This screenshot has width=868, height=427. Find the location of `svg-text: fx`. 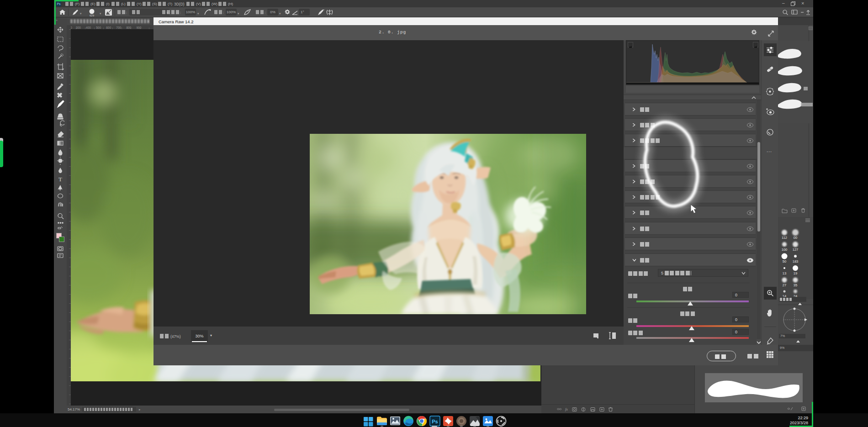

svg-text: fx is located at coordinates (566, 409).